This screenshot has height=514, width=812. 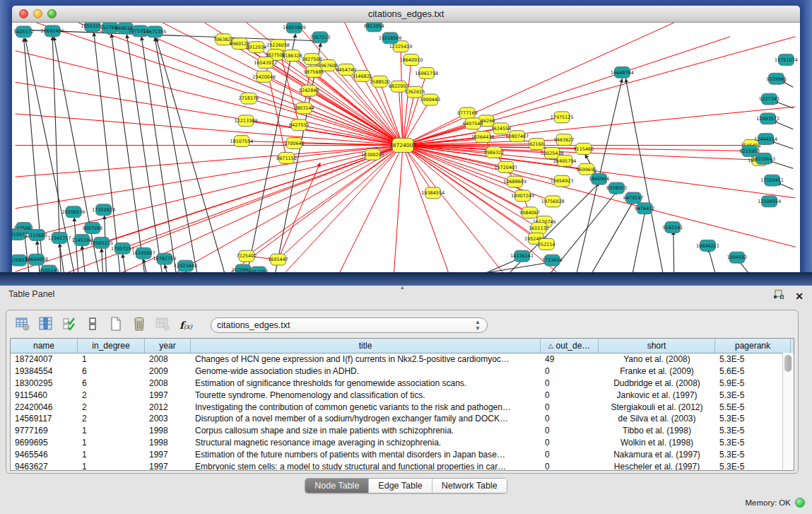 What do you see at coordinates (708, 246) in the screenshot?
I see `graph-node-label: 10694221` at bounding box center [708, 246].